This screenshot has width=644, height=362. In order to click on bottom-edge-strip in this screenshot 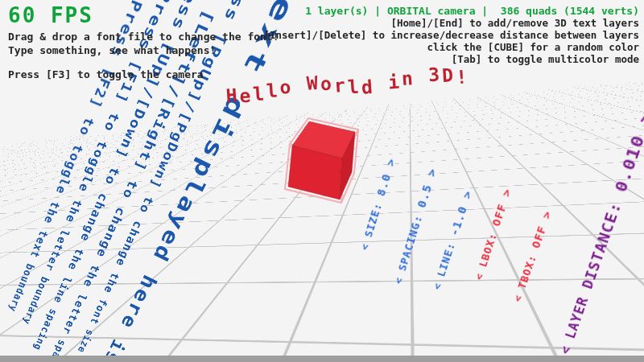, I will do `click(322, 359)`.